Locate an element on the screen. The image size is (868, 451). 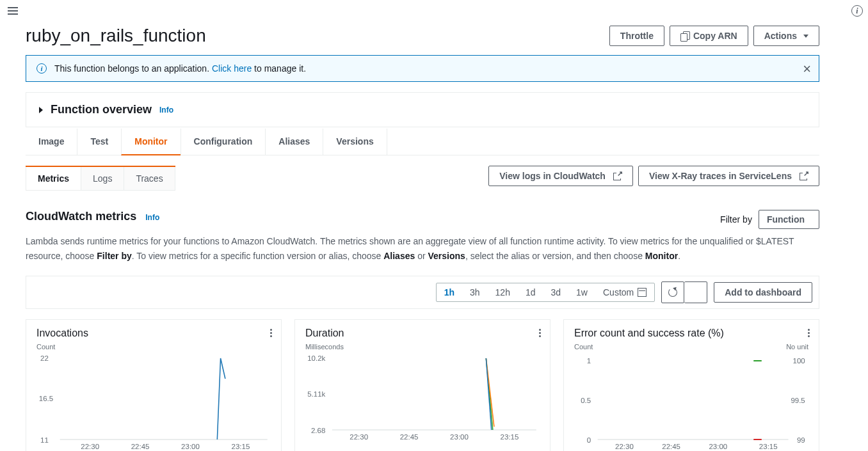
tab-aliases: Aliases is located at coordinates (294, 142).